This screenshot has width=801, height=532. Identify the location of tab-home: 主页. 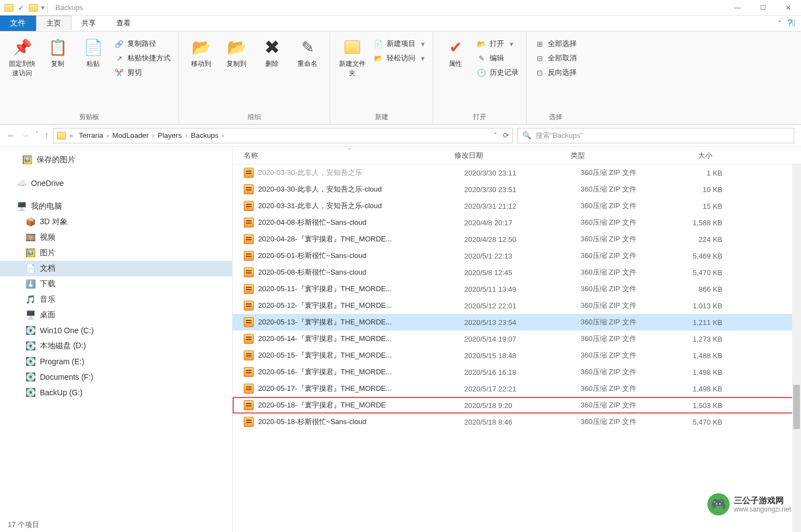
(54, 23).